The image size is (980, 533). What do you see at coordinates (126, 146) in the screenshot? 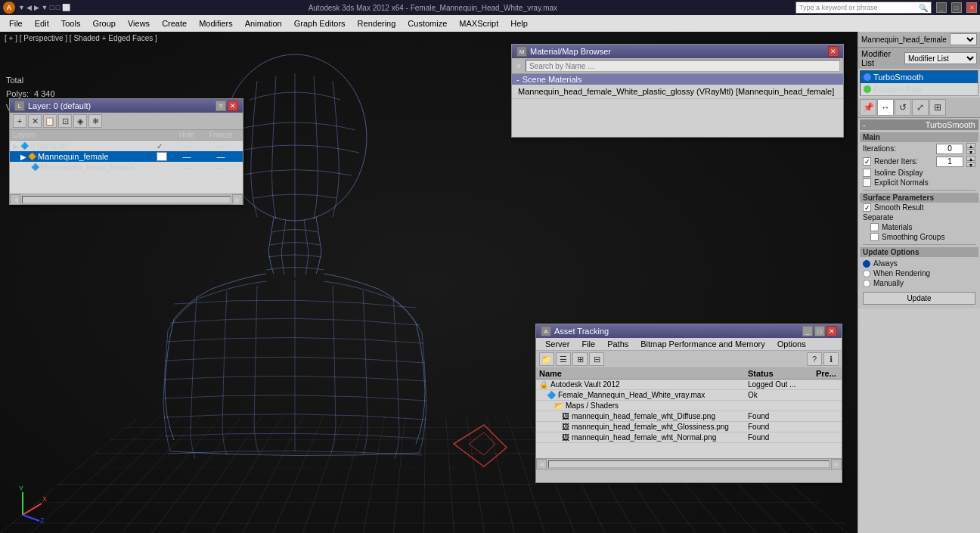
I see `layer-row-default: ▶ 🔷 0 (default) ✓ — —` at bounding box center [126, 146].